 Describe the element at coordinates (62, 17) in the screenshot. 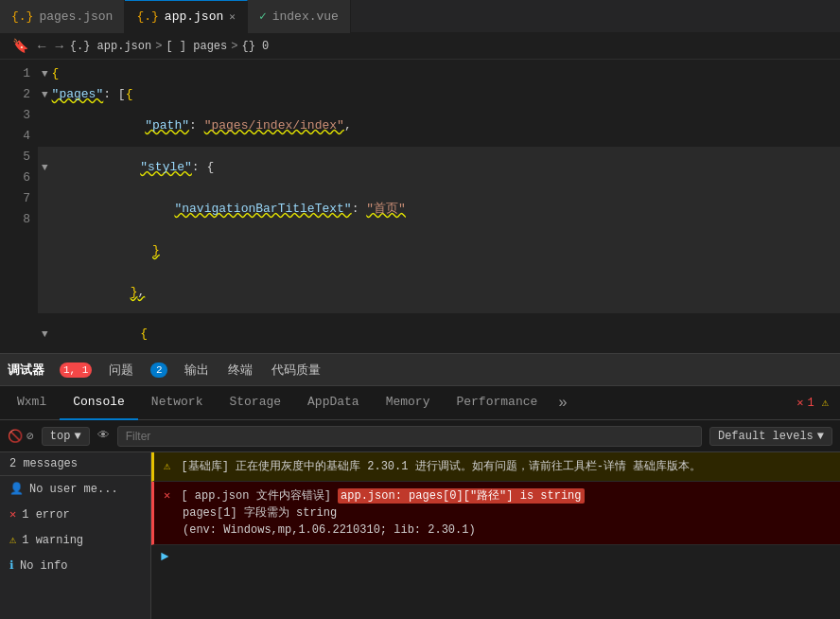

I see `tab-pages-json: {.} pages.json` at that location.